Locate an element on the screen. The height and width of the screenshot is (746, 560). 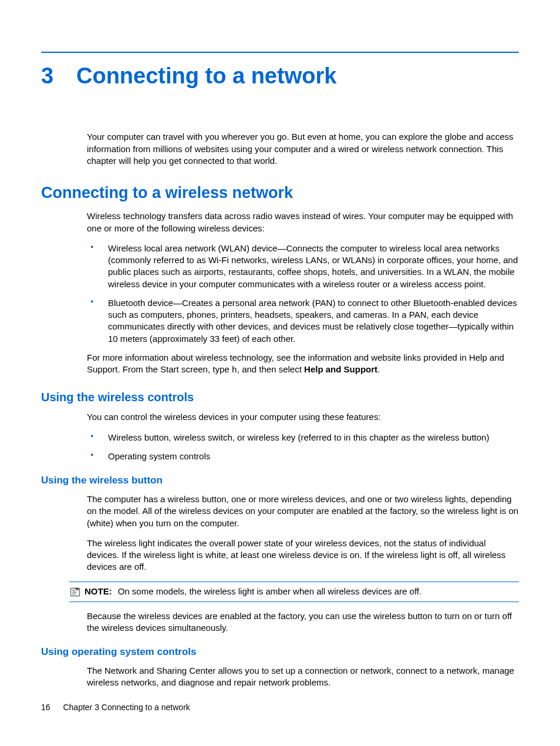
chapter-heading: 3 Connecting to a network is located at coordinates (280, 76).